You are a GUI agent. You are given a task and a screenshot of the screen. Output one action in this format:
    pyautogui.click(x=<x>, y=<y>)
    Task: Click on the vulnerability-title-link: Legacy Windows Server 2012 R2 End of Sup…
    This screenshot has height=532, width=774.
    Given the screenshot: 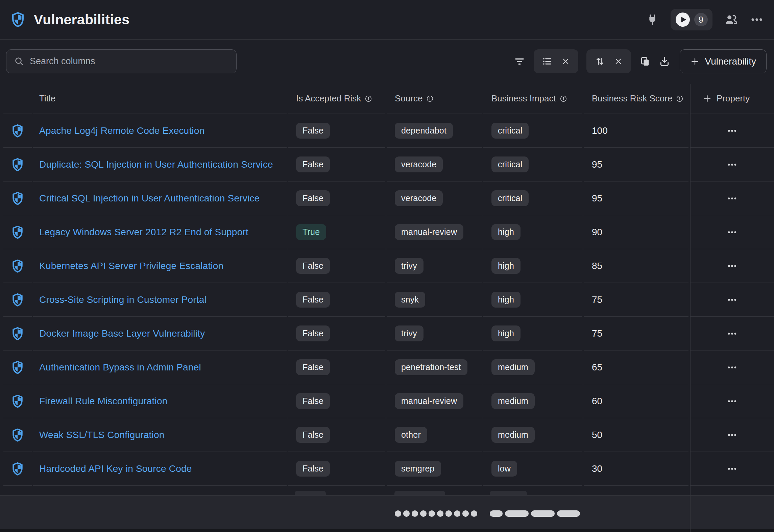 What is the action you would take?
    pyautogui.click(x=144, y=232)
    